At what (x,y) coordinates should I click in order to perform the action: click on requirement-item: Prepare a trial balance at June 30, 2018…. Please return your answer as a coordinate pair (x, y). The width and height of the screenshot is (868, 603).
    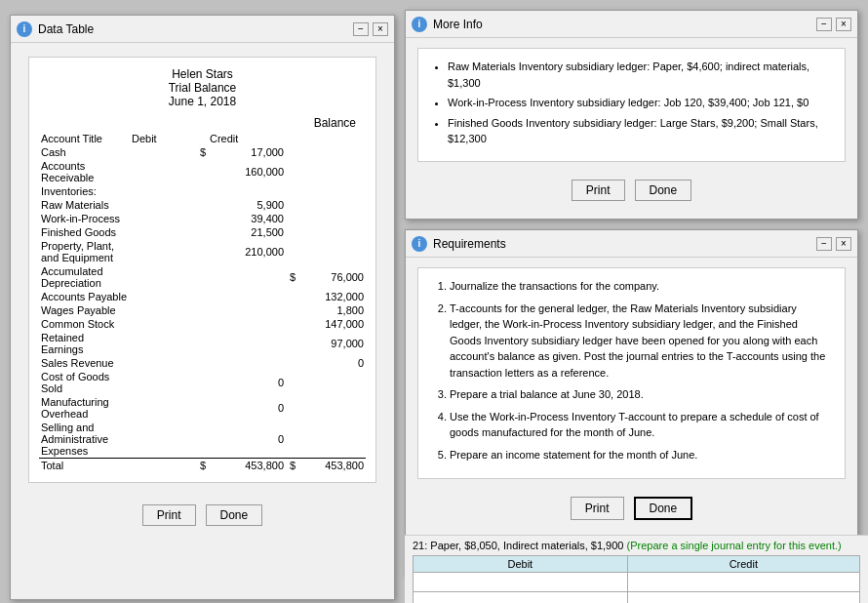
    Looking at the image, I should click on (640, 394).